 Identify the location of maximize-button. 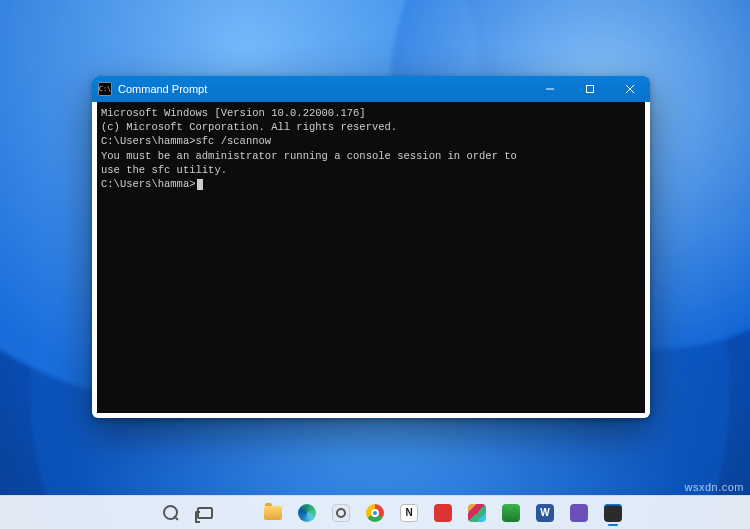
(590, 89).